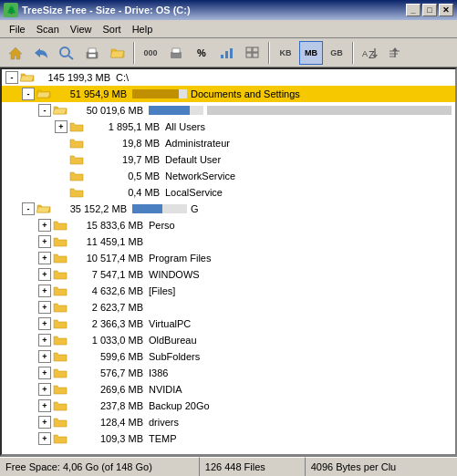  Describe the element at coordinates (151, 53) in the screenshot. I see `size-bar-button: 000` at that location.